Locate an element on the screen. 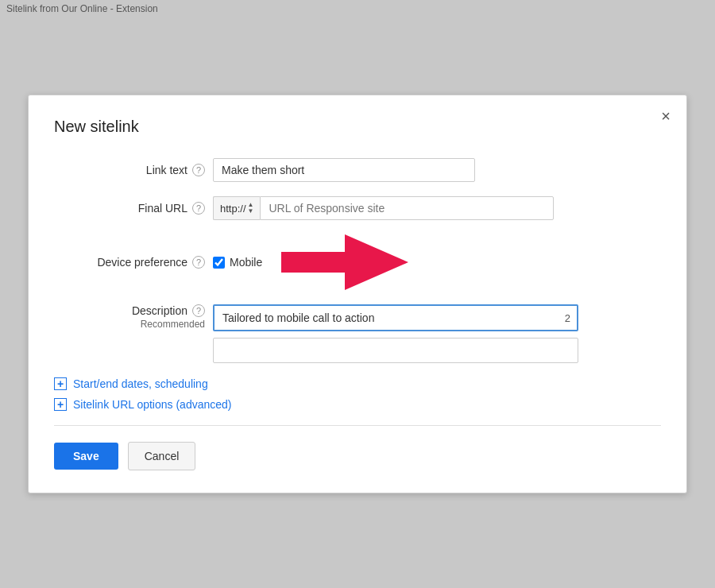 The image size is (715, 588). final-url-row: Final URL ? http:// ▲▼ is located at coordinates (358, 208).